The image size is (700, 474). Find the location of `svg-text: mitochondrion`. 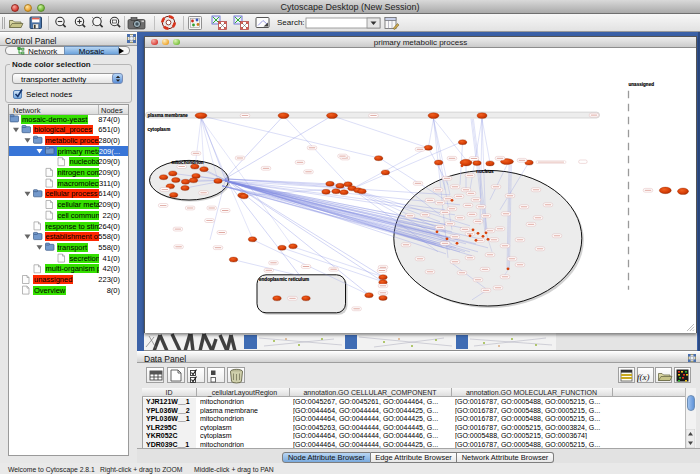

svg-text: mitochondrion is located at coordinates (187, 162).